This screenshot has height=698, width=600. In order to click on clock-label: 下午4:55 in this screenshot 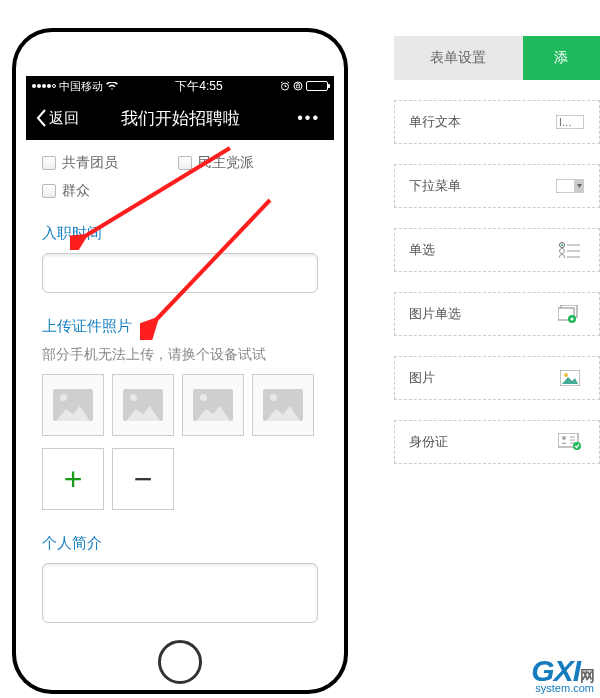, I will do `click(198, 86)`.